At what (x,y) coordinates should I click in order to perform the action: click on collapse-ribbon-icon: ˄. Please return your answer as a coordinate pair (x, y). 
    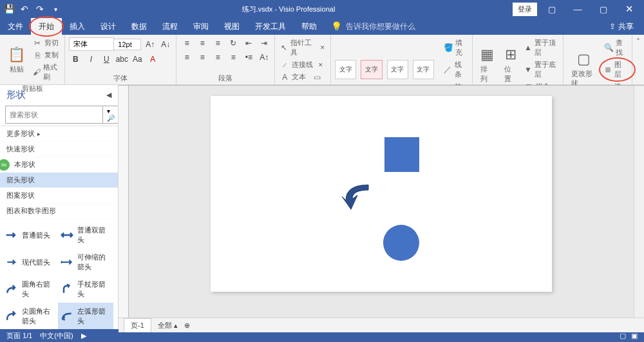
    Looking at the image, I should click on (638, 59).